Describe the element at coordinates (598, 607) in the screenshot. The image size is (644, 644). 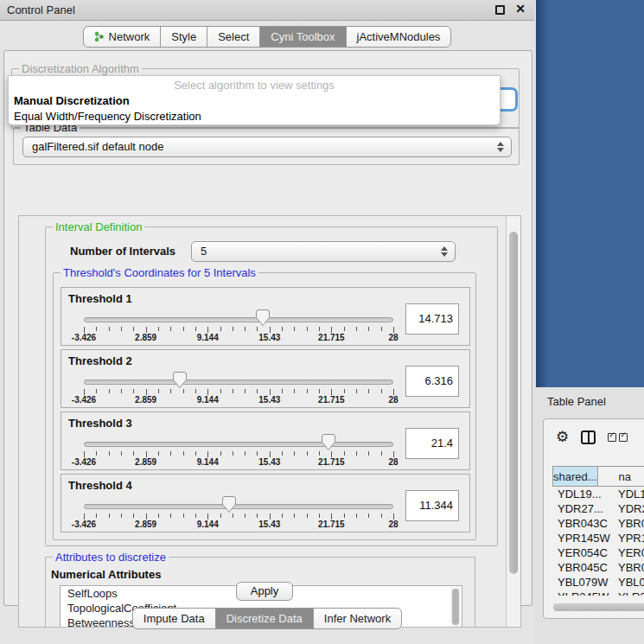
I see `table-horizontal-scrollbar` at that location.